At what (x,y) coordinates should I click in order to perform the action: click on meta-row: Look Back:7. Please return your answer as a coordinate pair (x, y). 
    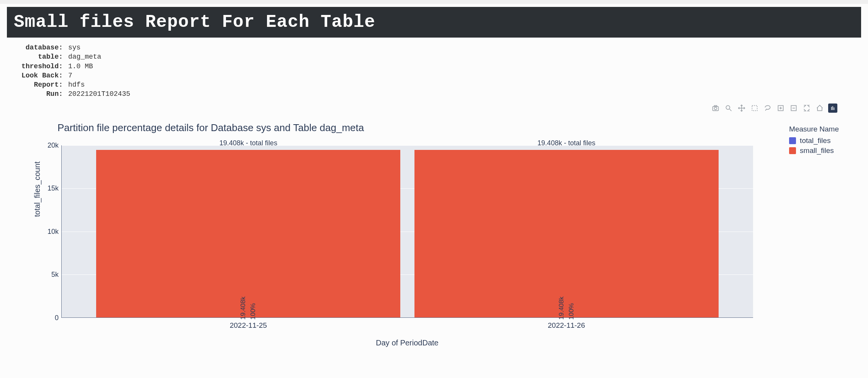
    Looking at the image, I should click on (439, 76).